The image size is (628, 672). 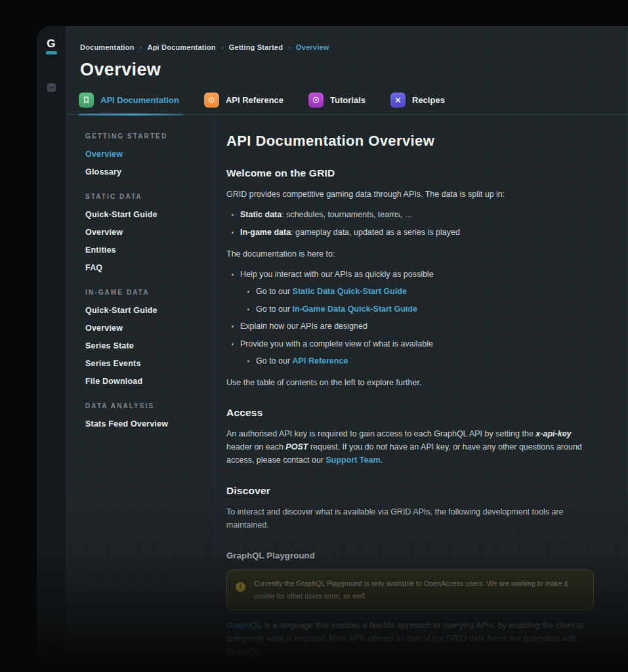 What do you see at coordinates (410, 590) in the screenshot?
I see `warning-callout: !Currently the GraphQL Playground is onl…` at bounding box center [410, 590].